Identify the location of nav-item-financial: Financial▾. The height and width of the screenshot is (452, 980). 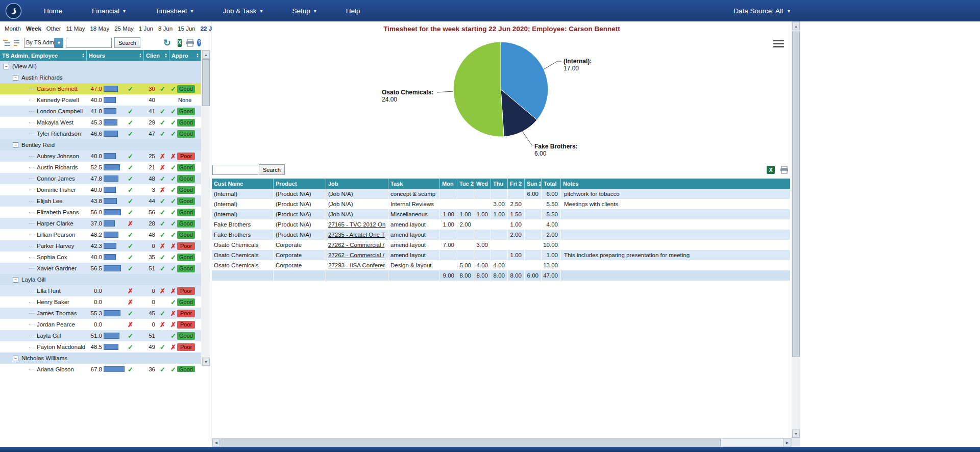
(109, 11).